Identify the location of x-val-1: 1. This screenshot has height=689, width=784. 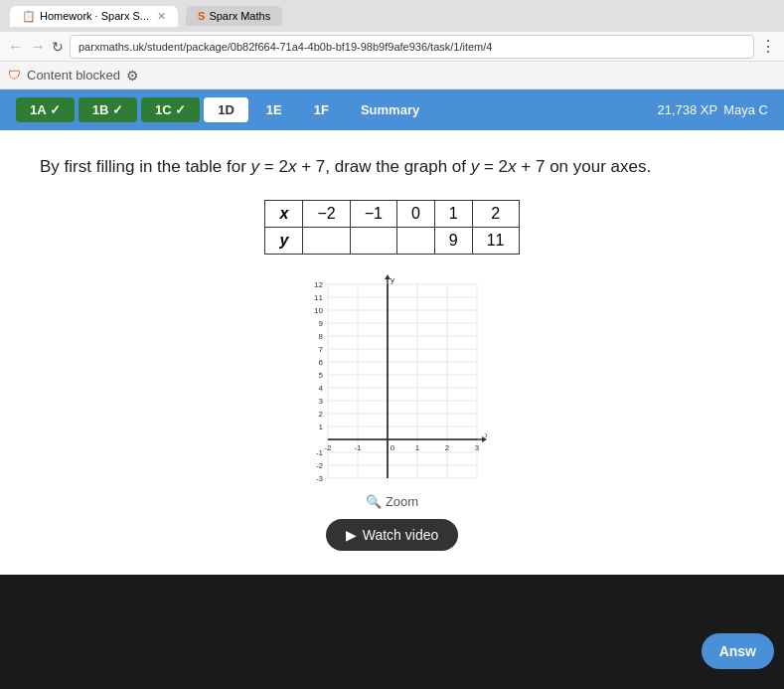
(453, 213).